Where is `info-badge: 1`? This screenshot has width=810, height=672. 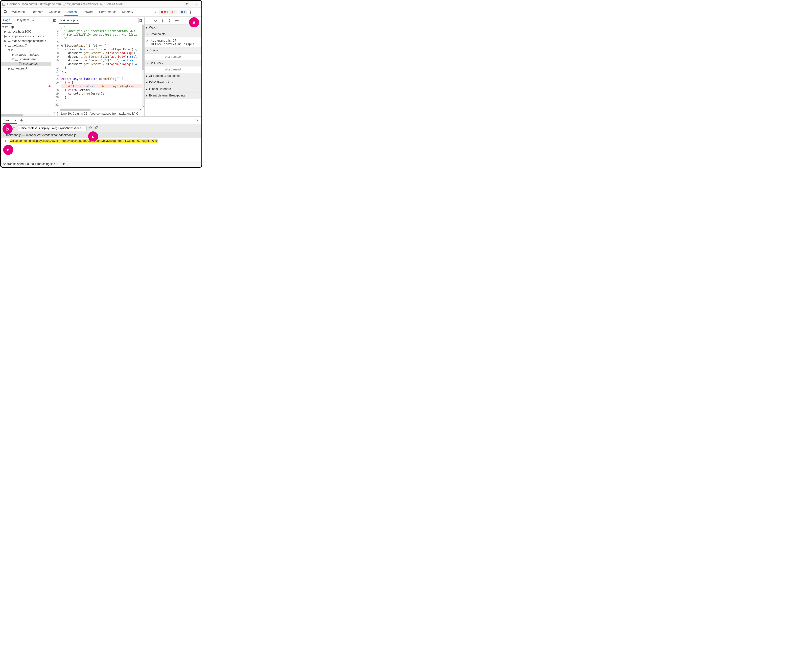 info-badge: 1 is located at coordinates (183, 12).